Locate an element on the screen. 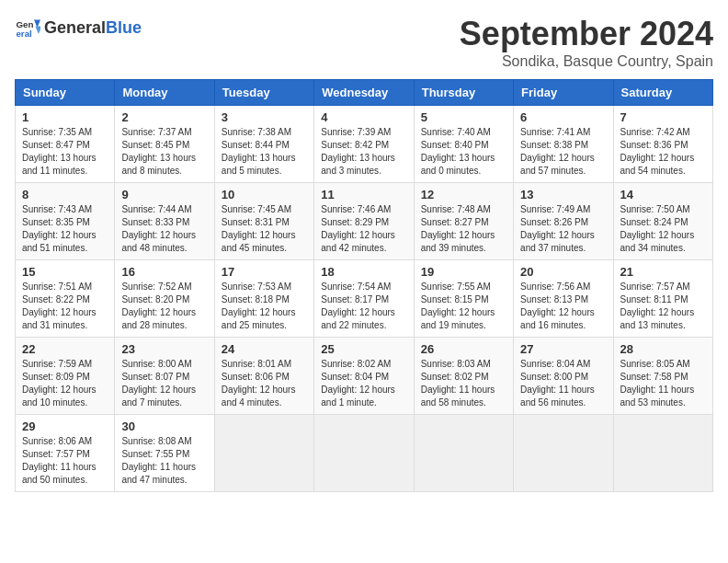 The height and width of the screenshot is (563, 728). day-number: 4 is located at coordinates (364, 118).